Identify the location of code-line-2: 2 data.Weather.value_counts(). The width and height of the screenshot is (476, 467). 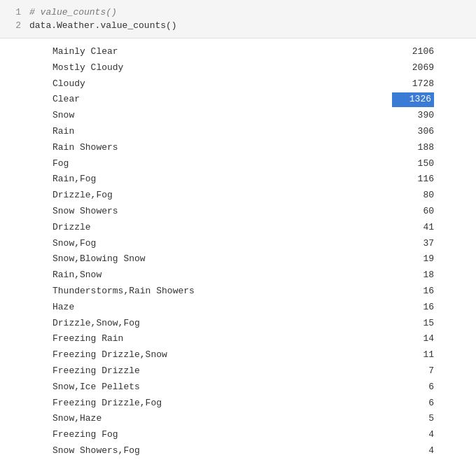
(238, 25).